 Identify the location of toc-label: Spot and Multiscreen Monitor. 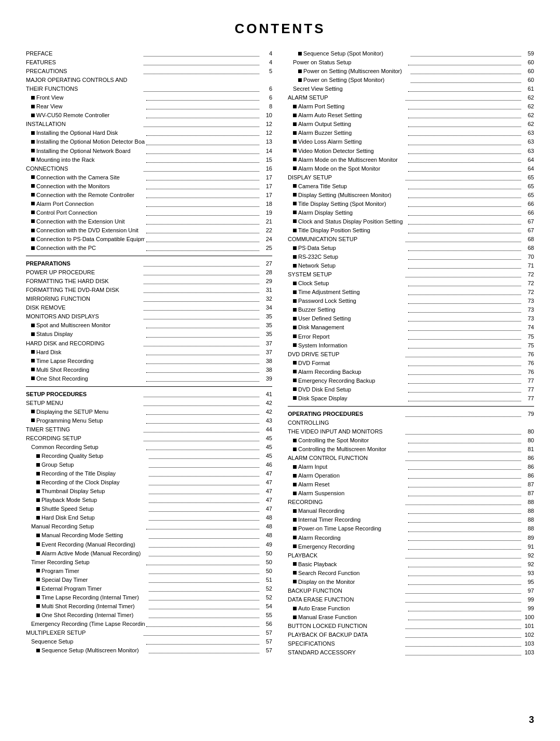
(88, 326).